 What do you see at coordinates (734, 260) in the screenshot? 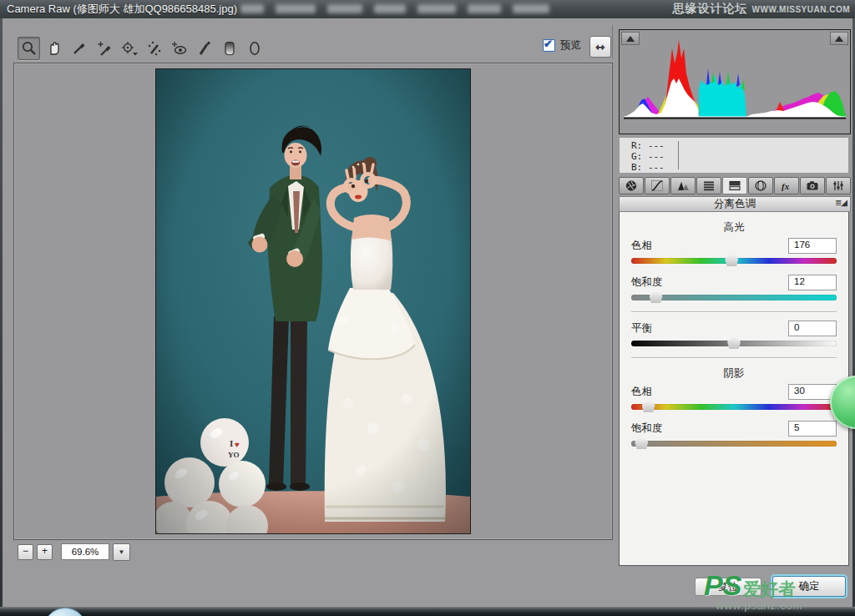
I see `highlight-hue-track` at bounding box center [734, 260].